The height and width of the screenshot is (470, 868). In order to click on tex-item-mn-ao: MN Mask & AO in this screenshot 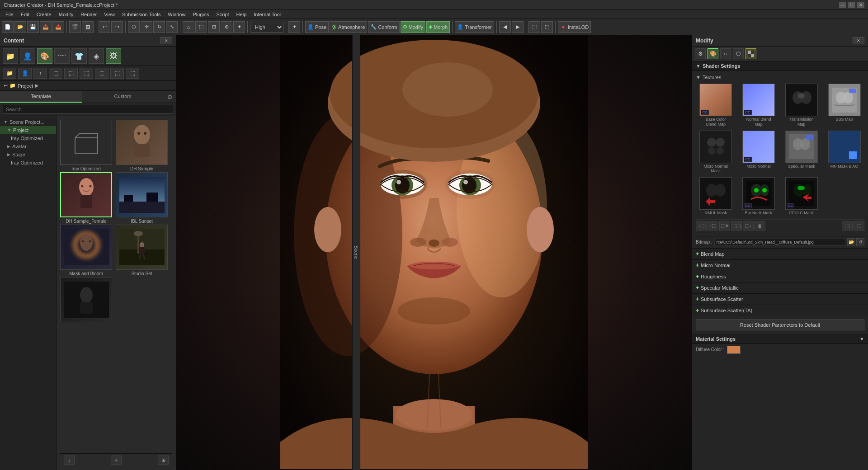, I will do `click(844, 152)`.